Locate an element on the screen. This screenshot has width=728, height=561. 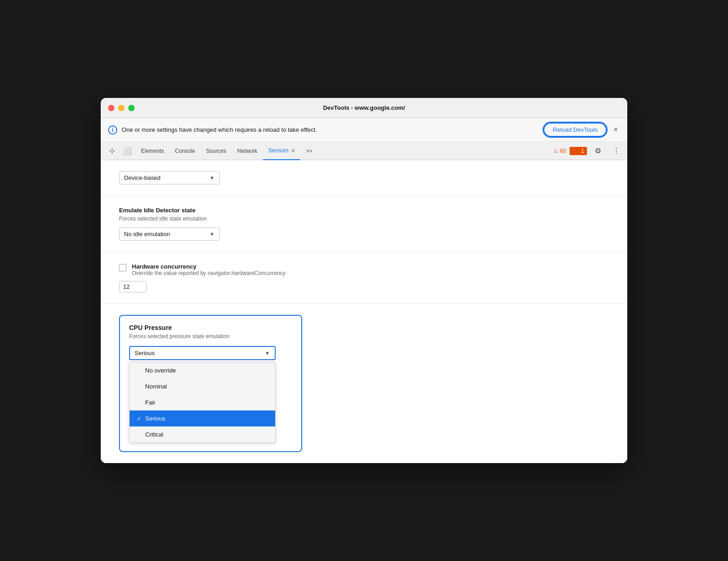
option-fair: Fair is located at coordinates (202, 403).